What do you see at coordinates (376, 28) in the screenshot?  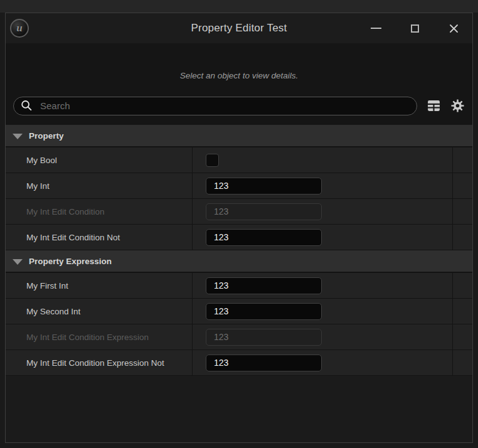 I see `minimize-icon` at bounding box center [376, 28].